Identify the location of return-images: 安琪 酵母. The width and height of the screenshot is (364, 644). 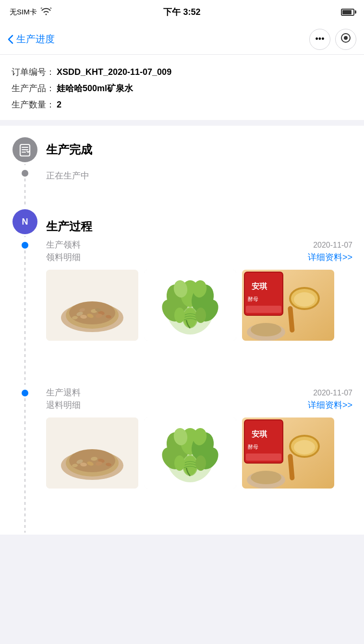
(199, 453).